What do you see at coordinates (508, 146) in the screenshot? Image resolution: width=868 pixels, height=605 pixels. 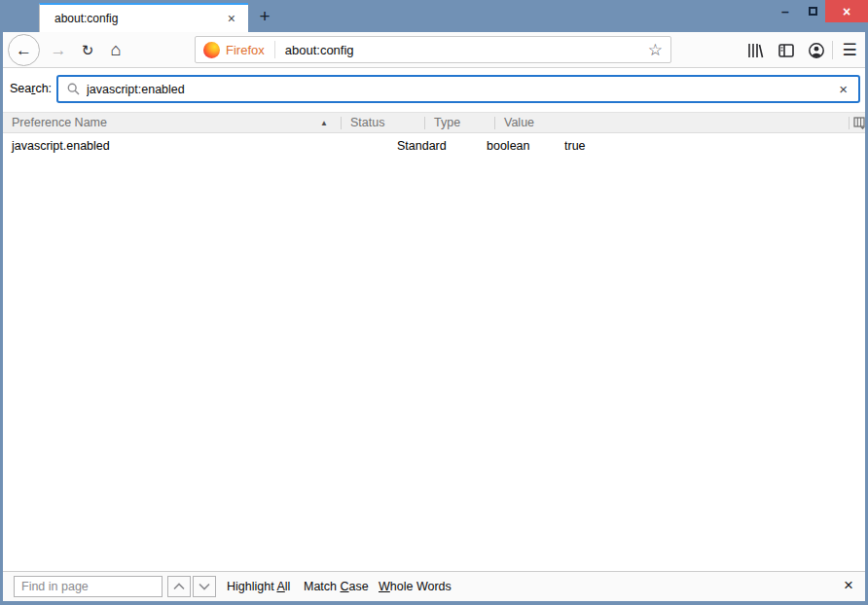 I see `pref-type-cell: boolean` at bounding box center [508, 146].